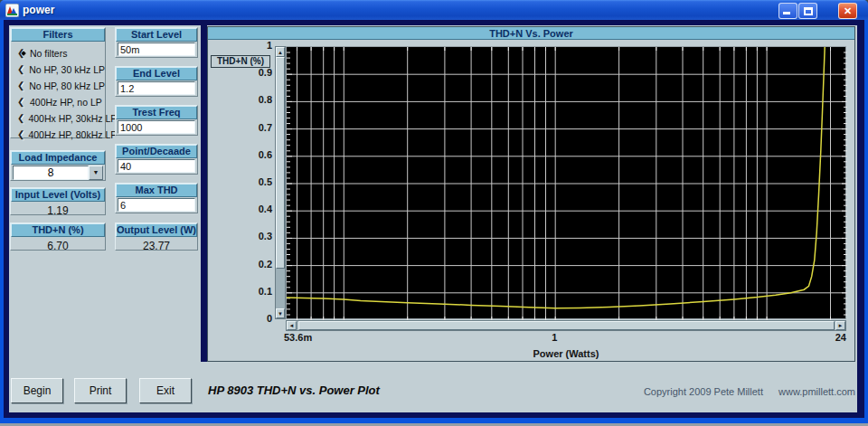 The width and height of the screenshot is (868, 426). Describe the element at coordinates (156, 34) in the screenshot. I see `start-level-label: Start Level` at that location.